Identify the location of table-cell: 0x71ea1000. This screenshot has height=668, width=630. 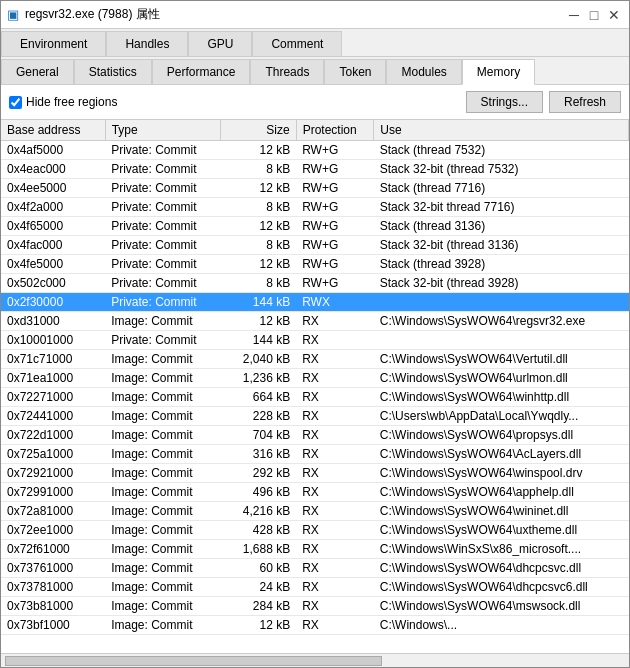
(53, 378).